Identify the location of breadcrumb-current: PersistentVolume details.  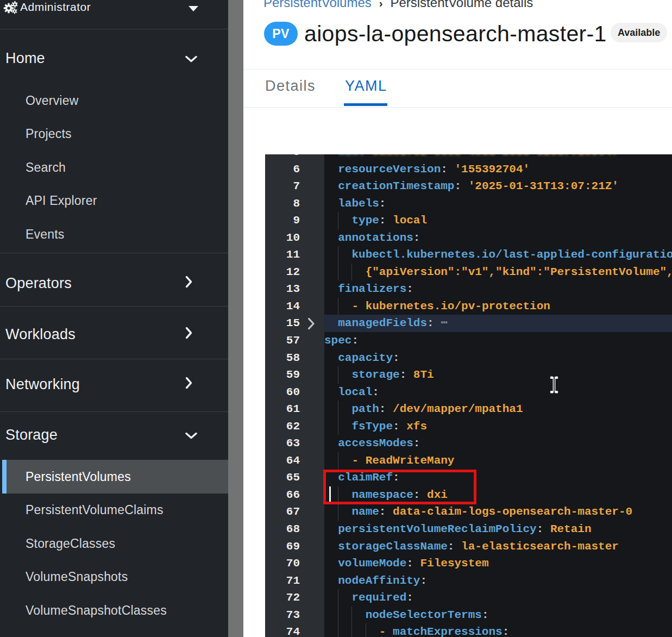
(462, 5).